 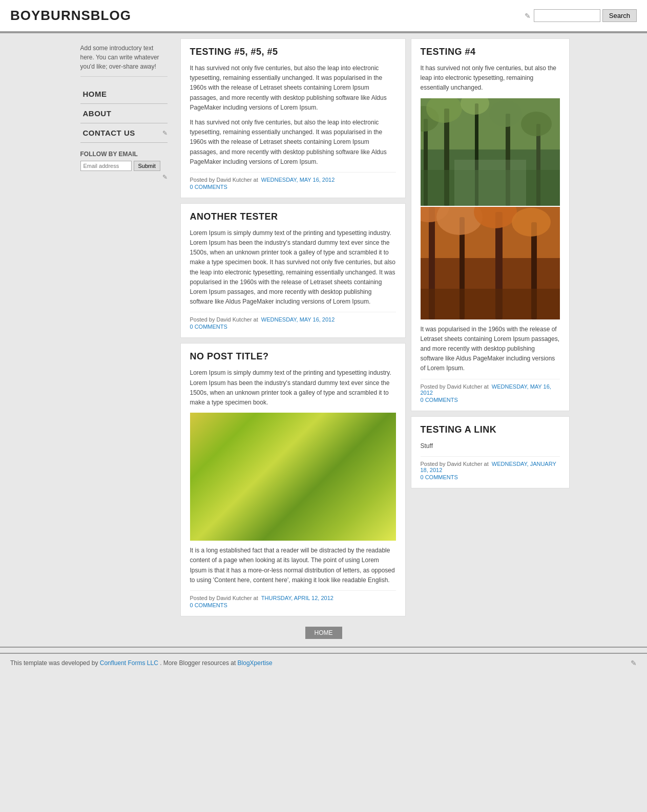 I want to click on post-date-another-tester: WEDNESDAY, MAY 16, 2012, so click(x=298, y=319).